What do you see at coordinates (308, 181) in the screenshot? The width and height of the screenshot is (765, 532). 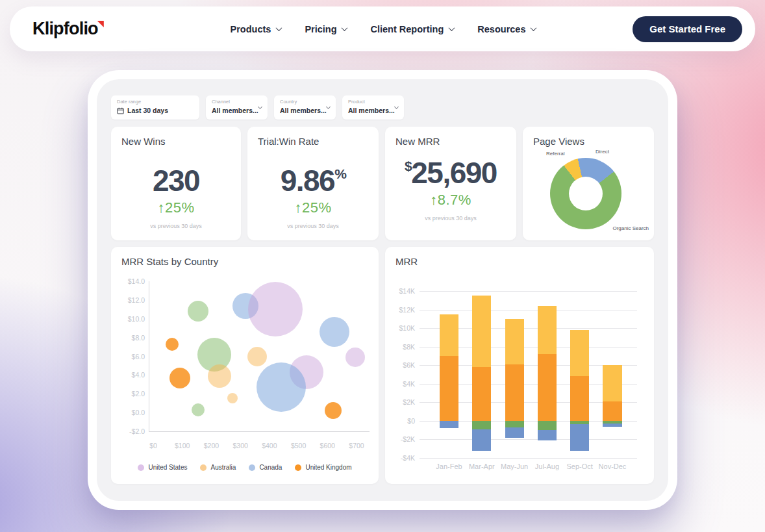 I see `kpi-number: 9.86` at bounding box center [308, 181].